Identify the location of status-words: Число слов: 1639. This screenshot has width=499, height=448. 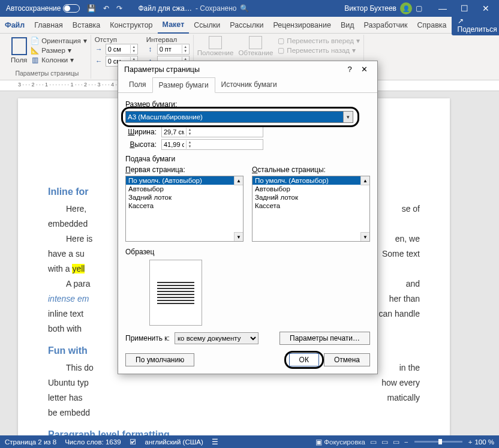
(92, 442).